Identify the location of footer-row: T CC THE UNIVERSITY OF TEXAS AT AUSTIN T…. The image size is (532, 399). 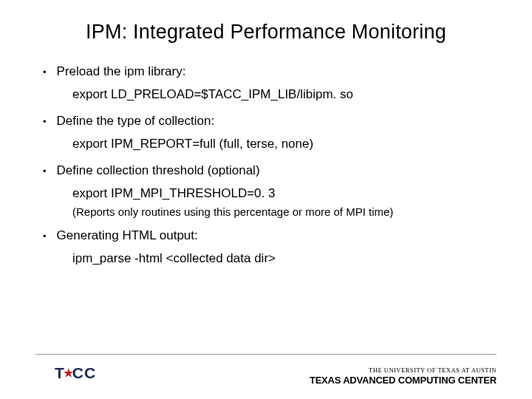
(266, 373).